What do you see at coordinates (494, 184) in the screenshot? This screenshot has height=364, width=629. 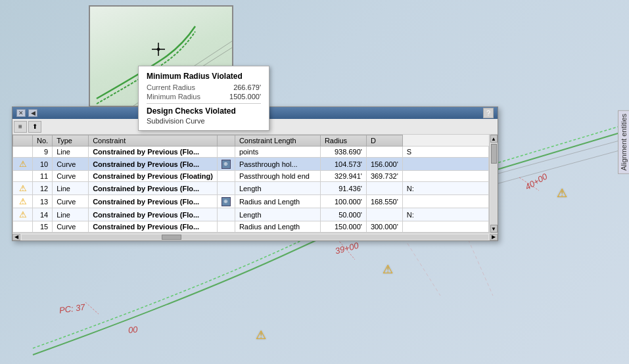 I see `scroll-track` at bounding box center [494, 184].